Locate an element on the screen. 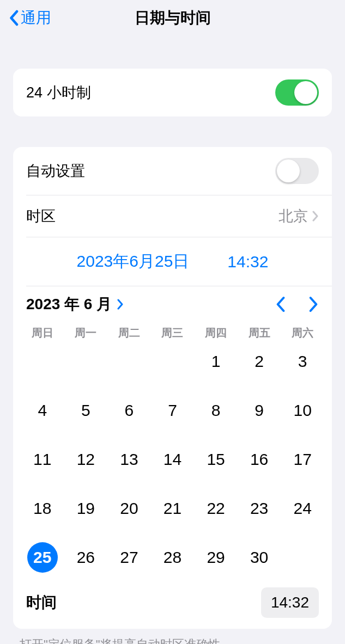 The image size is (345, 644). clock-24h-toggle is located at coordinates (297, 93).